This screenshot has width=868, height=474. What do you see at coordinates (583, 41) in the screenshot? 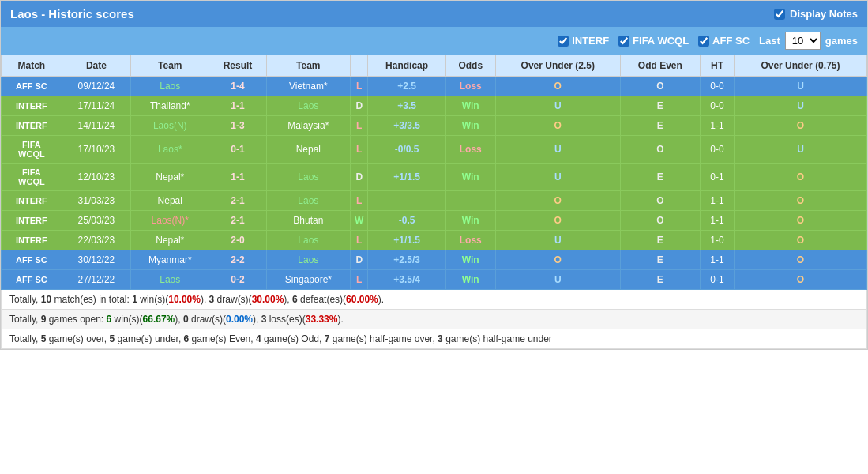
I see `interf-filter: INTERF` at bounding box center [583, 41].